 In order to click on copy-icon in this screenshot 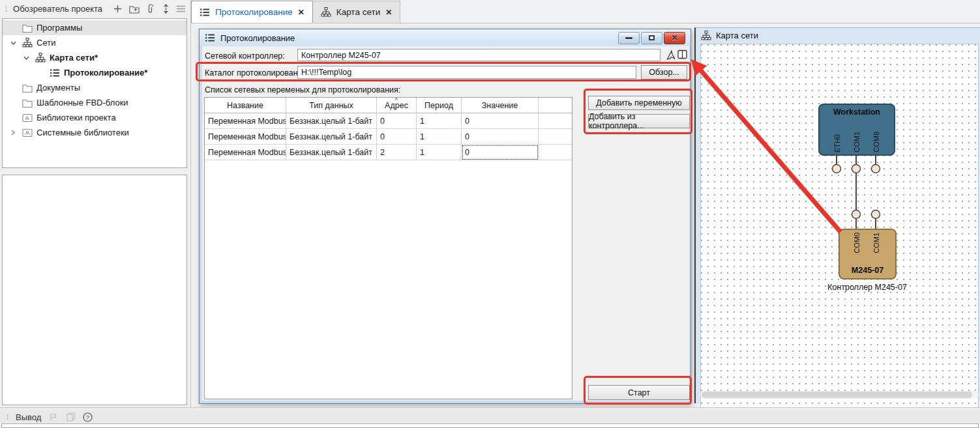, I will do `click(70, 417)`.